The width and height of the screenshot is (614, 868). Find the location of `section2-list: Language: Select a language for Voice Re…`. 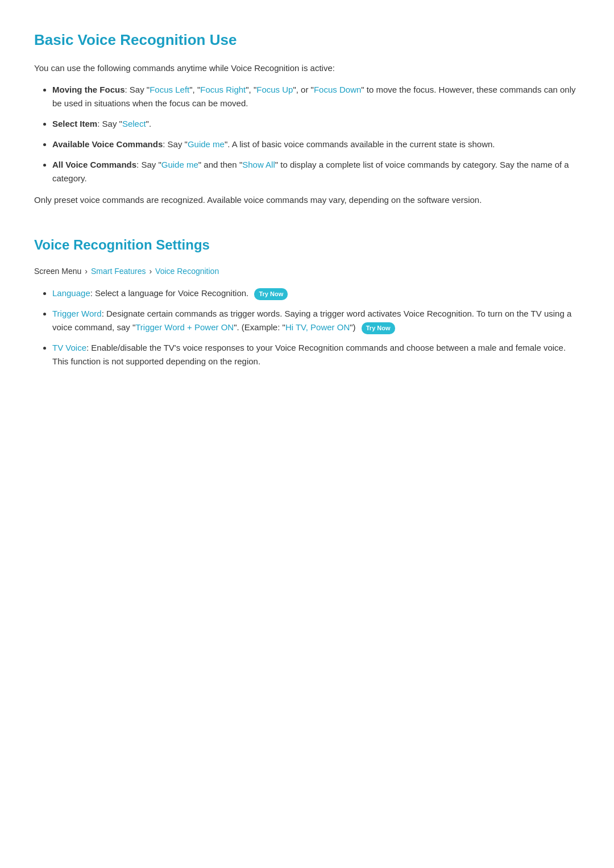

section2-list: Language: Select a language for Voice Re… is located at coordinates (316, 327).